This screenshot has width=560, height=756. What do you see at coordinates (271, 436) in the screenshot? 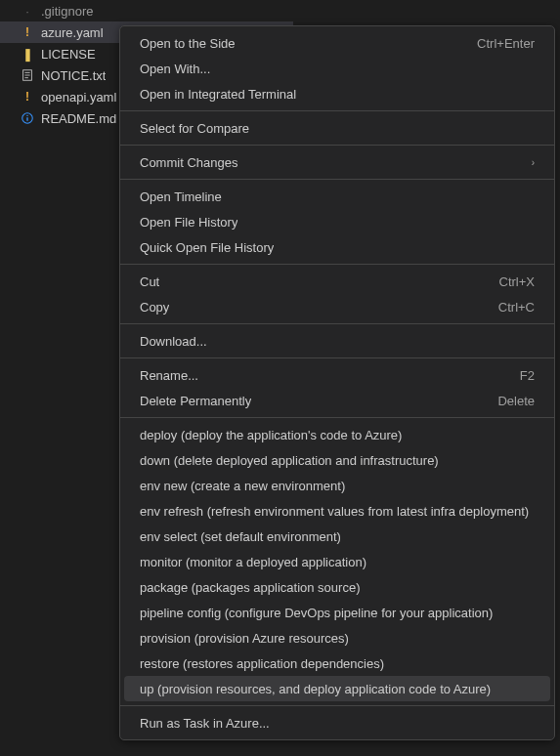
I see `menu-item-label: deploy (deploy the application's code to…` at bounding box center [271, 436].